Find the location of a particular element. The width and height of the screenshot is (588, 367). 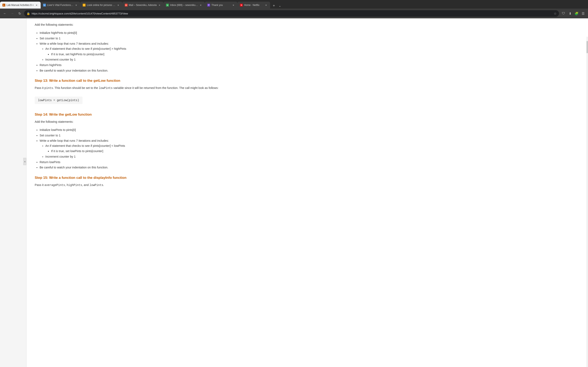

step15-code1: averagePints is located at coordinates (55, 185).